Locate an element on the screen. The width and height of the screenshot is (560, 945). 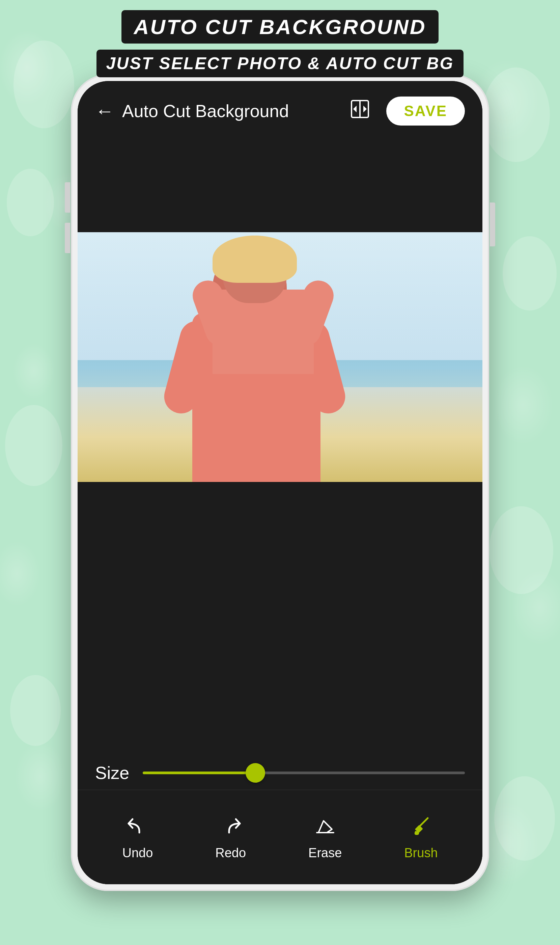
app-topbar: ← Auto Cut Background SAVE is located at coordinates (280, 109).